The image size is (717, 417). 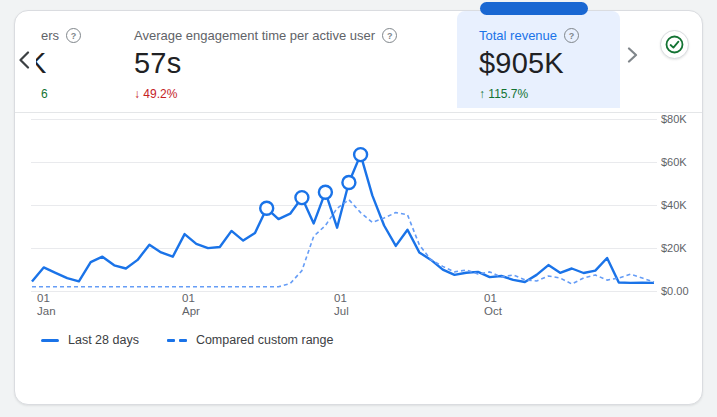 I want to click on chevron-right-icon, so click(x=632, y=55).